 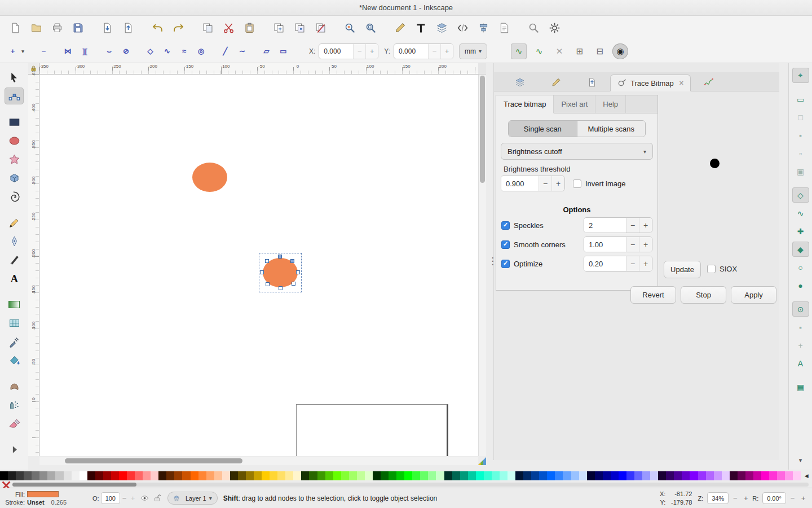 I want to click on no-color-button, so click(x=6, y=484).